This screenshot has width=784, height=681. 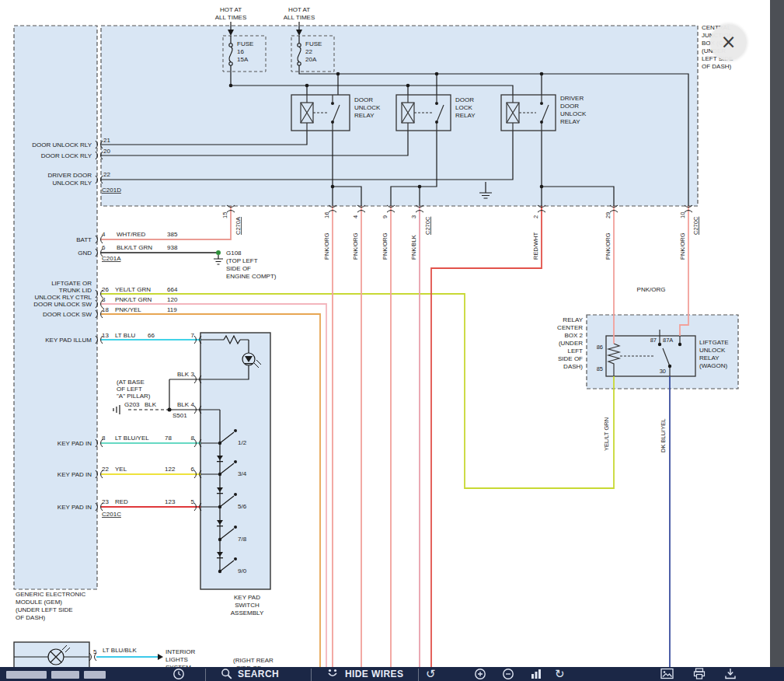 I want to click on pin-87a: 87A, so click(x=668, y=340).